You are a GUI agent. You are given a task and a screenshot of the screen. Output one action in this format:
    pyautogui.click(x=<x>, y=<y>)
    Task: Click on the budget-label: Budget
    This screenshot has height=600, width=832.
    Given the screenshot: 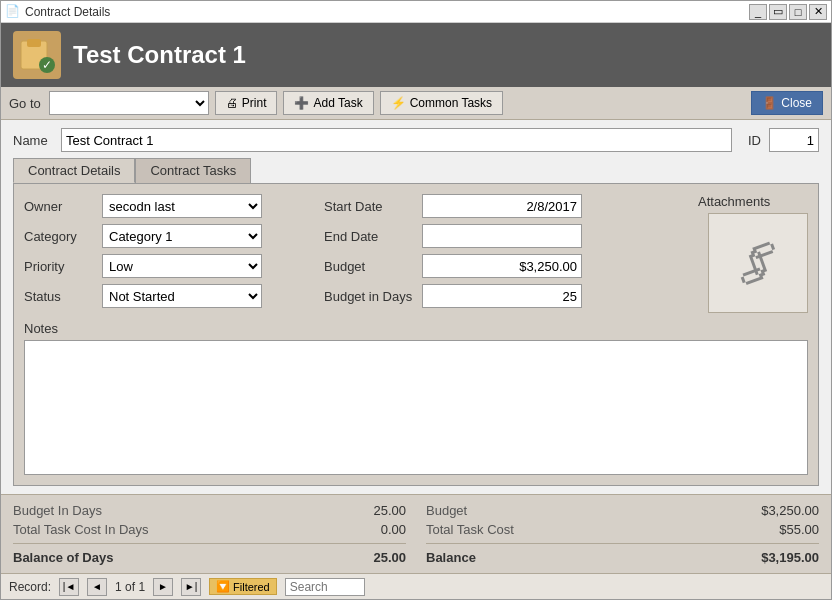 What is the action you would take?
    pyautogui.click(x=369, y=266)
    